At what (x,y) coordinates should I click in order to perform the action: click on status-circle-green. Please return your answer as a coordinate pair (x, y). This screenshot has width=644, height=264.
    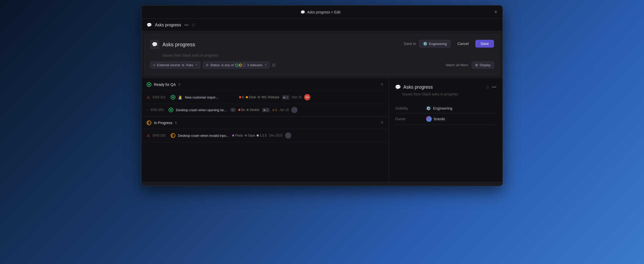
    Looking at the image, I should click on (237, 65).